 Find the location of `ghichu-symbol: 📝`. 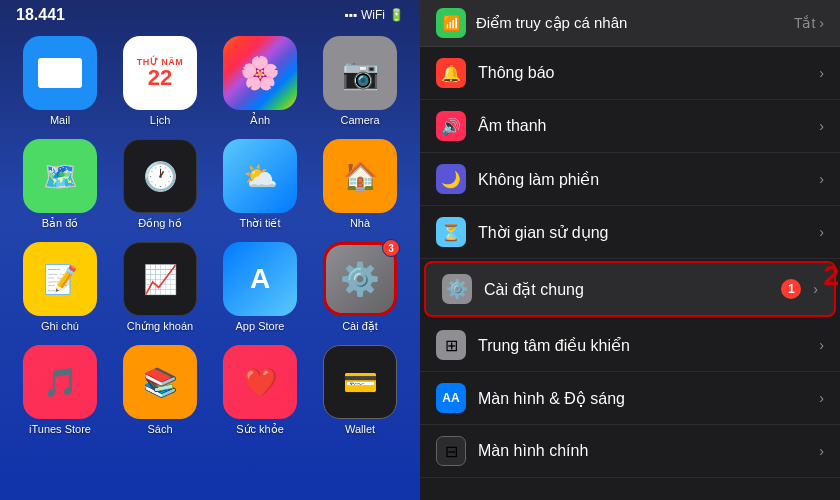

ghichu-symbol: 📝 is located at coordinates (60, 280).